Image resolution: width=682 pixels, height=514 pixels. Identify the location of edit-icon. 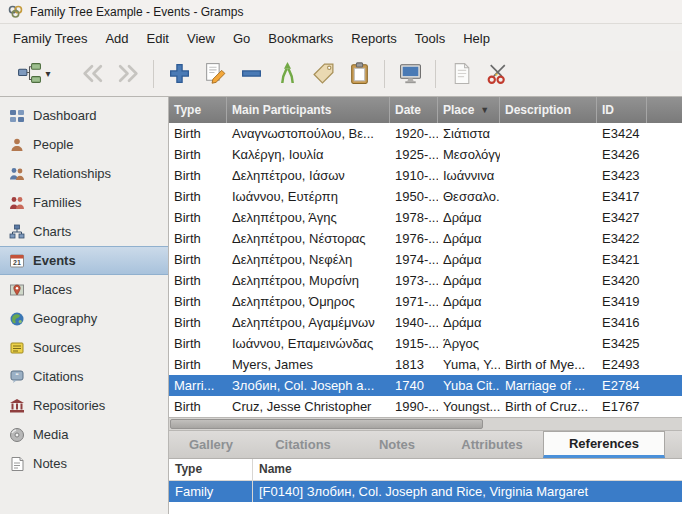
(216, 74).